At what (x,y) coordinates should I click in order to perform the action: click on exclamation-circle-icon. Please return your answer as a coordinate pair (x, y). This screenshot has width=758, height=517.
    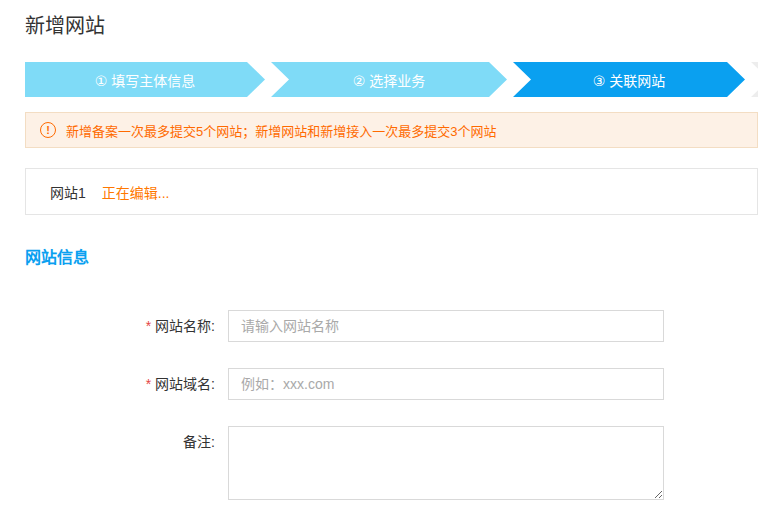
    Looking at the image, I should click on (48, 130).